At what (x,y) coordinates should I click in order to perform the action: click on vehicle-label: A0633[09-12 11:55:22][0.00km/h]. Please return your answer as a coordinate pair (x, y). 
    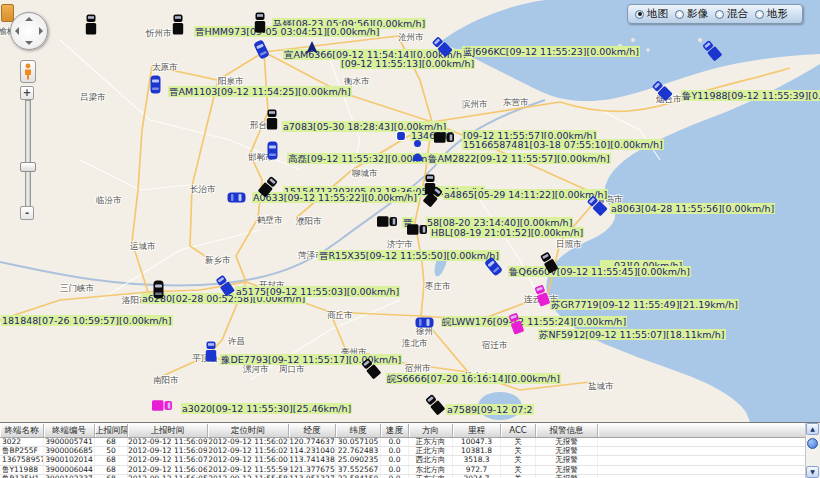
    Looking at the image, I should click on (335, 198).